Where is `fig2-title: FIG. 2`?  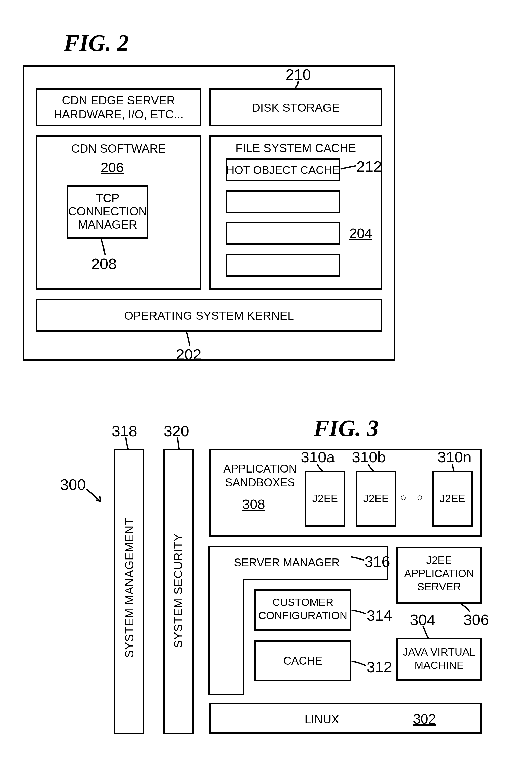 fig2-title: FIG. 2 is located at coordinates (96, 43).